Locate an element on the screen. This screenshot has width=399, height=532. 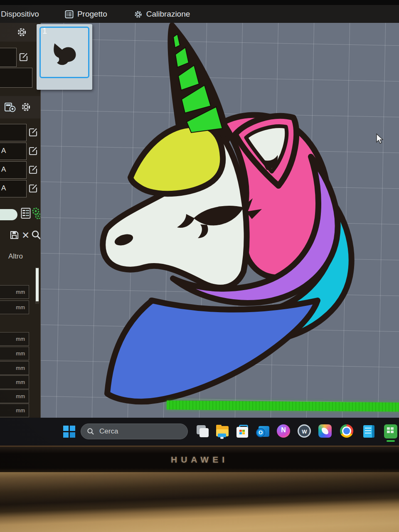
bezel-edge is located at coordinates (200, 446).